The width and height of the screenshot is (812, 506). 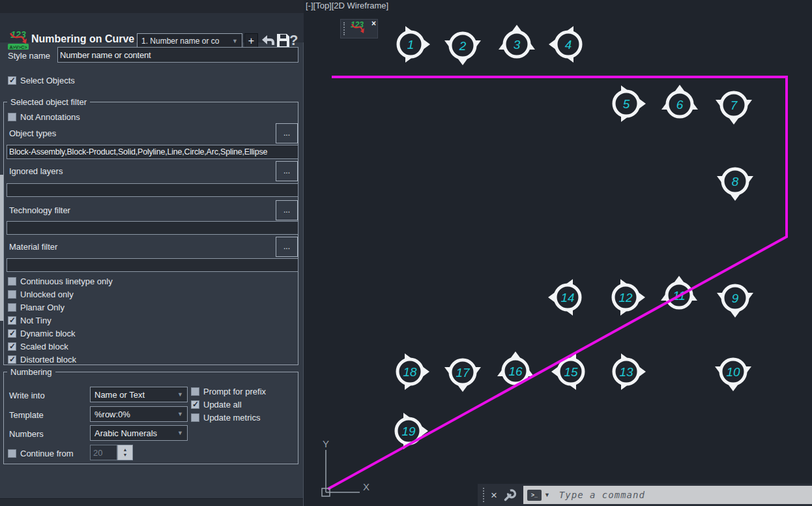 What do you see at coordinates (680, 100) in the screenshot?
I see `marker-6: 6` at bounding box center [680, 100].